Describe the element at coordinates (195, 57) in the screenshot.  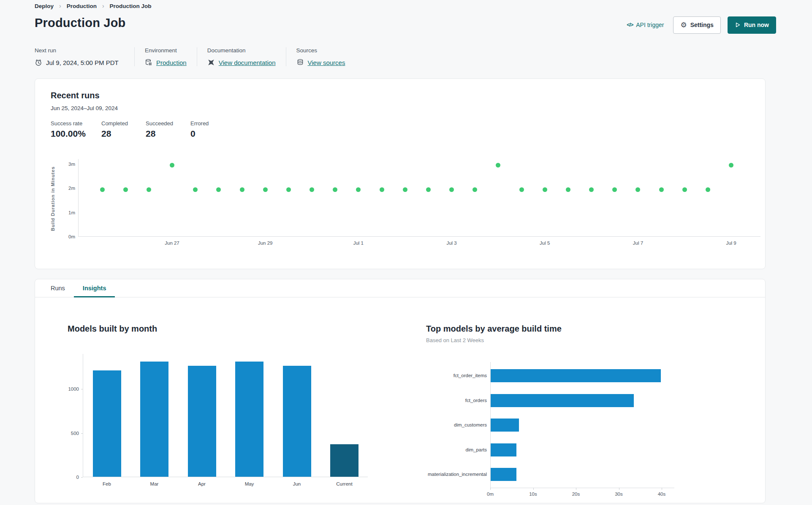
I see `job-meta-row: Next run Jul 9, 2024, 5:00 PM PDT Enviro…` at that location.